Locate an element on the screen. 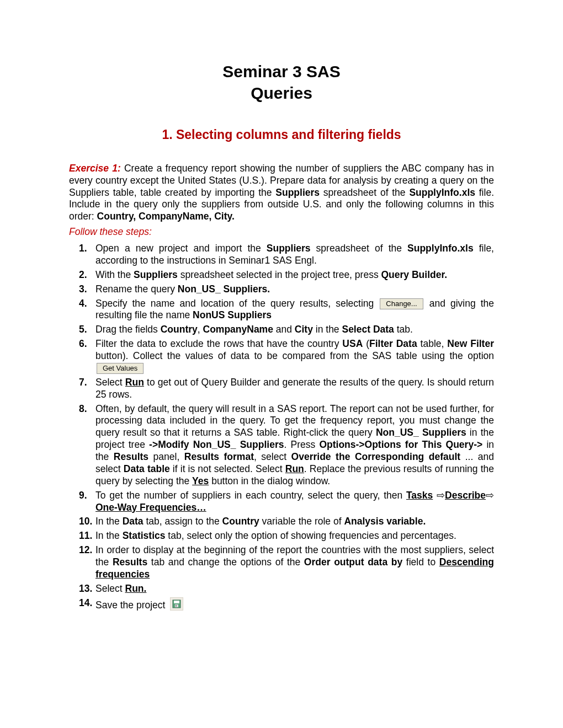  step-3: 3. Rename the query Non_US_ Suppliers. is located at coordinates (286, 290).